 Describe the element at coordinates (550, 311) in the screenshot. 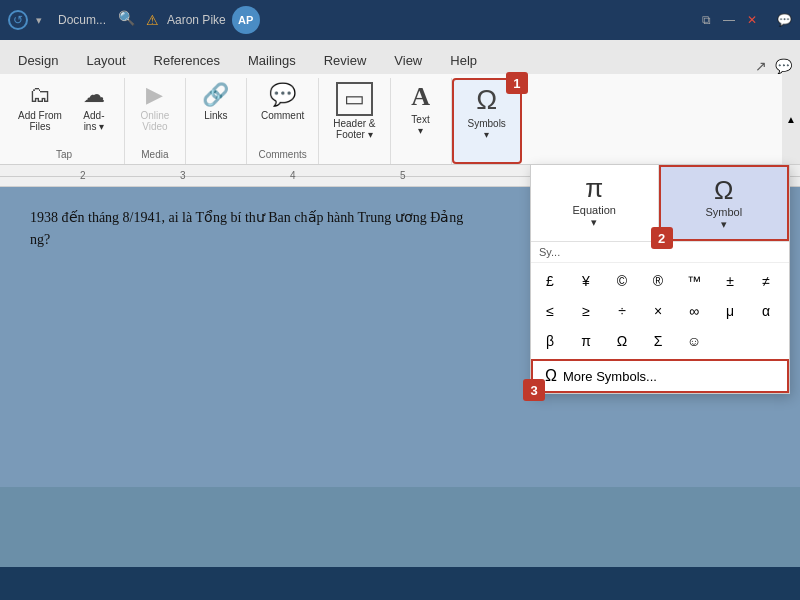

I see `sym-cell-leq: ≤` at that location.